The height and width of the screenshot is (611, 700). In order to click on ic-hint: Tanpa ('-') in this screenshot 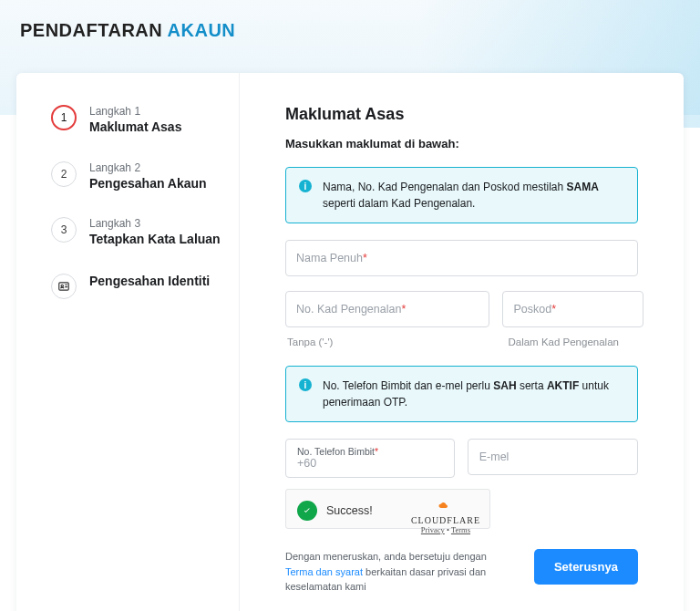, I will do `click(389, 342)`.